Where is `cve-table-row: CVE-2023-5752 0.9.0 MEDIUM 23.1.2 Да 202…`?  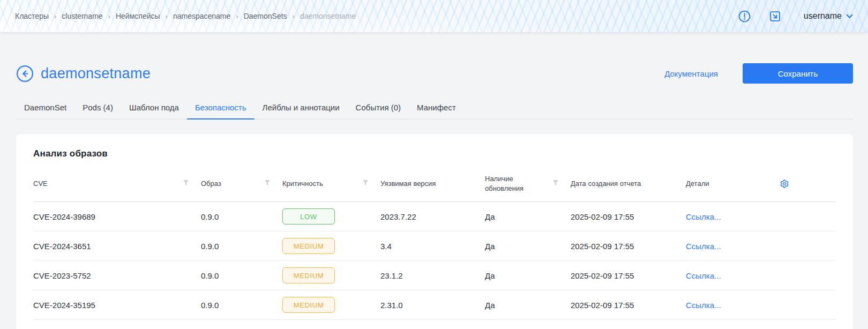 cve-table-row: CVE-2023-5752 0.9.0 MEDIUM 23.1.2 Да 202… is located at coordinates (435, 275).